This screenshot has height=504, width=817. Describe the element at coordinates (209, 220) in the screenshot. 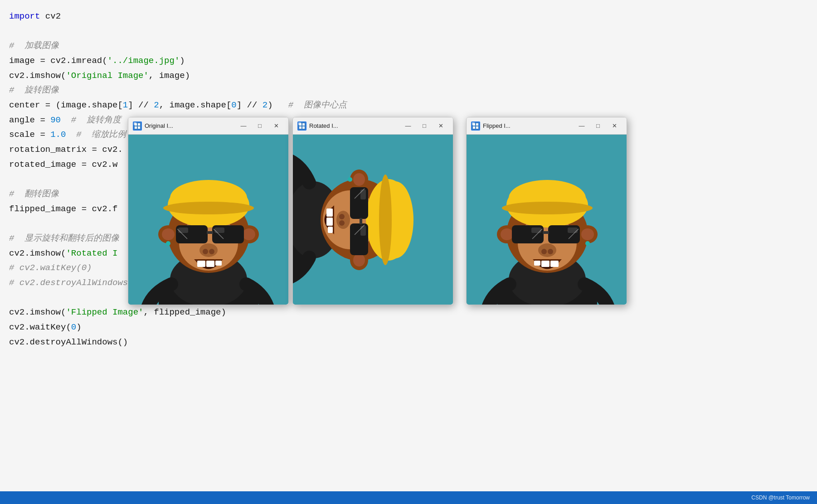

I see `original-ape-image` at that location.